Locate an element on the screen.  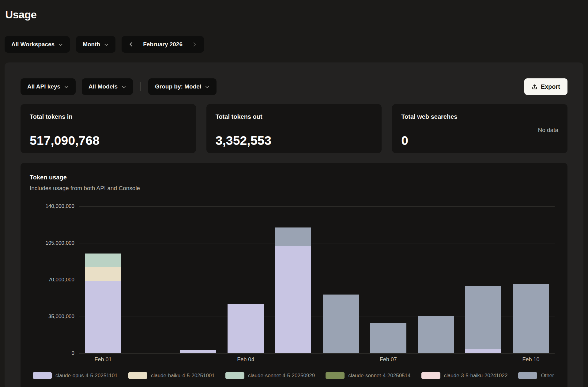
models-dropdown-label: All Models is located at coordinates (103, 87).